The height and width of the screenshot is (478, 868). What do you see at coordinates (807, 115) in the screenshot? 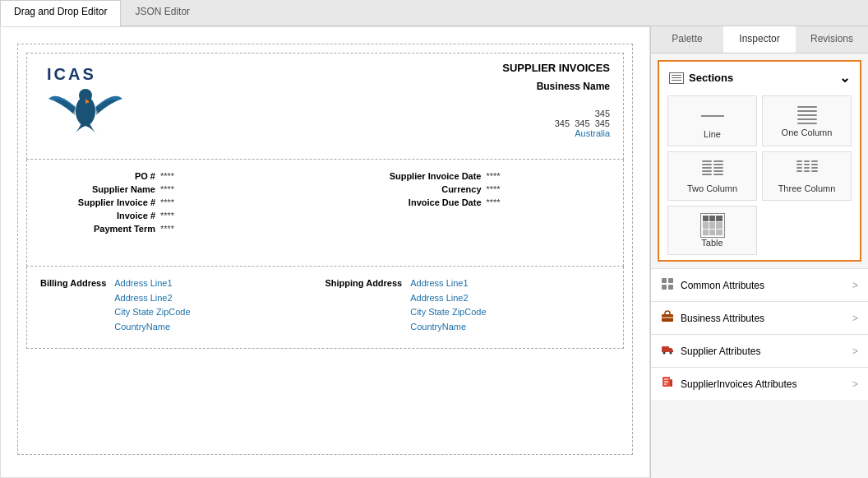
I see `one-column-icon` at bounding box center [807, 115].